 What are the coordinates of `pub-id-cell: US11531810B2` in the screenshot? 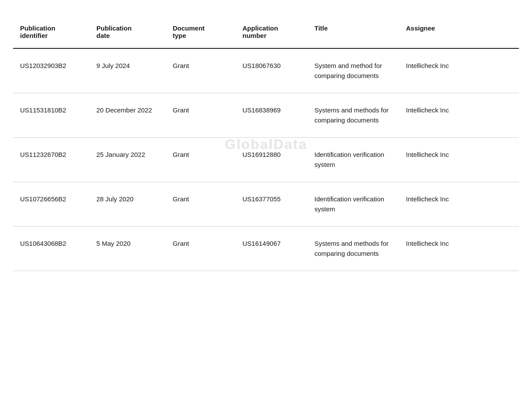 It's located at (51, 115).